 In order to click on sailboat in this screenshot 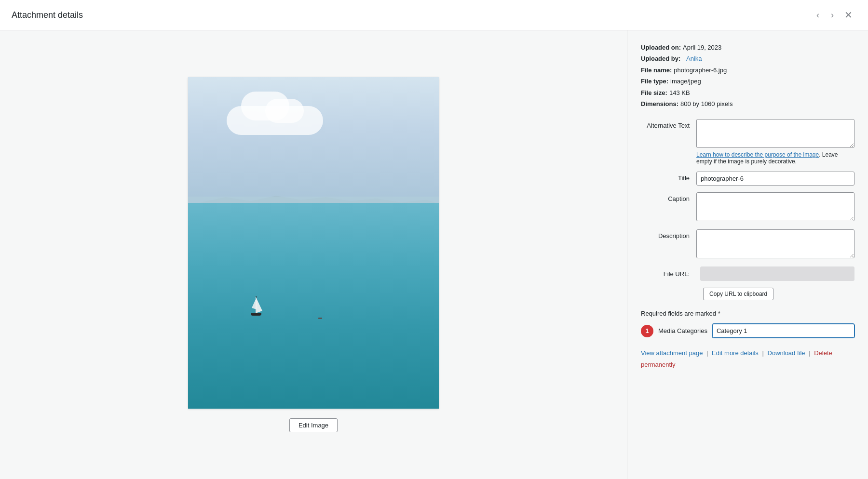, I will do `click(256, 306)`.